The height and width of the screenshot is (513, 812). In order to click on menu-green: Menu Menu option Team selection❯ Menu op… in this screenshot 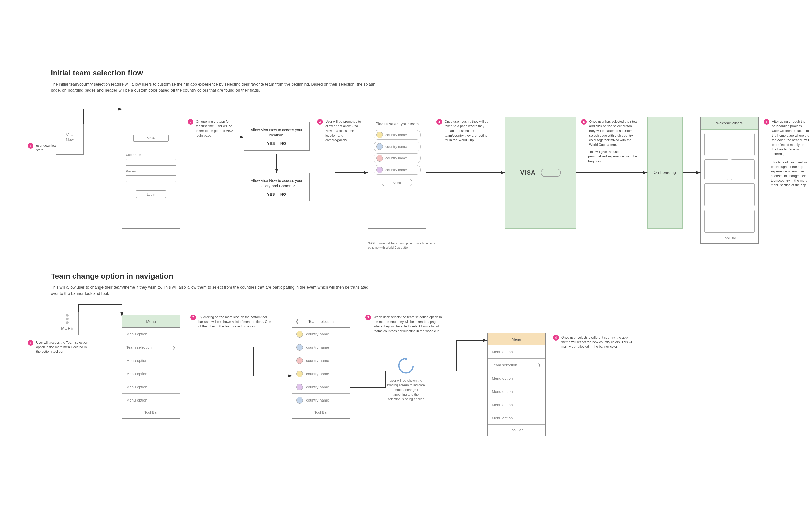, I will do `click(151, 367)`.